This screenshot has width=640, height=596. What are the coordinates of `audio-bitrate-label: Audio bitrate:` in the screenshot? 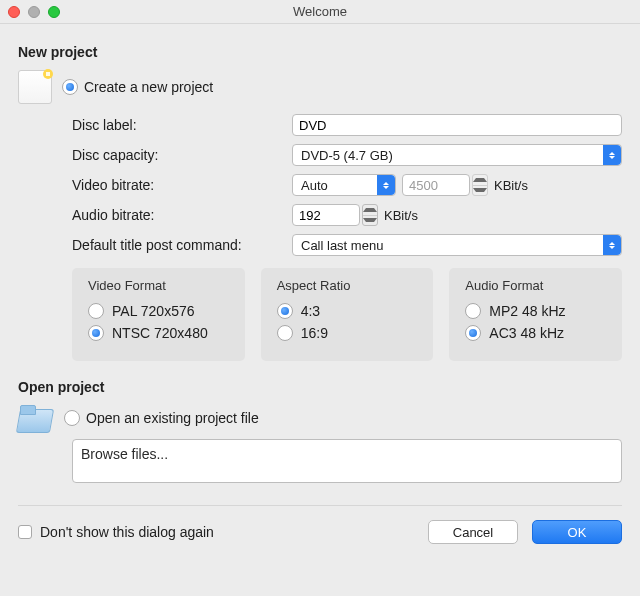 It's located at (182, 215).